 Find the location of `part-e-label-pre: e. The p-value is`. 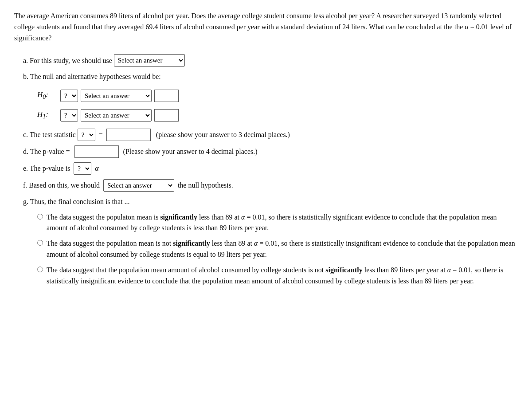

part-e-label-pre: e. The p-value is is located at coordinates (47, 169).